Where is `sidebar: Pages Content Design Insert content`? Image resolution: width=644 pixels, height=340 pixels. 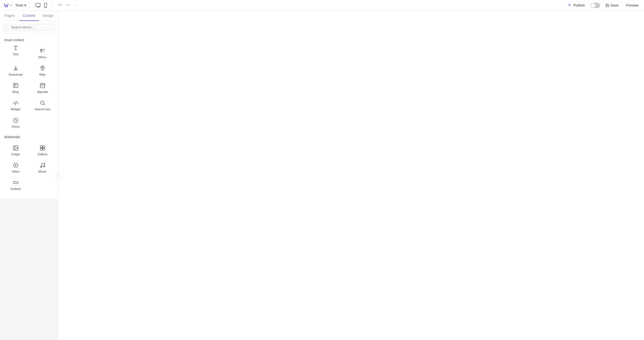 sidebar: Pages Content Design Insert content is located at coordinates (29, 105).